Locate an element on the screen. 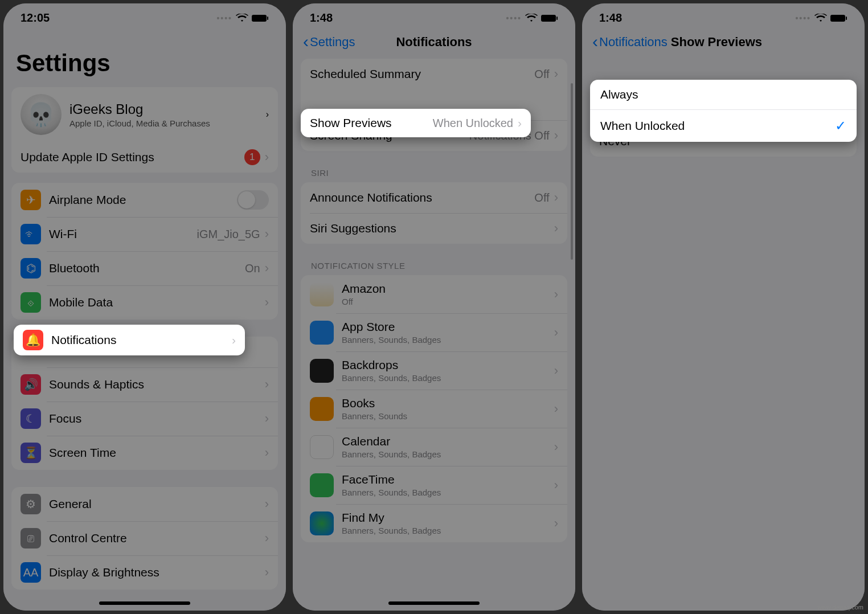  screentime-row: ⏳ Screen Time › is located at coordinates (145, 453).